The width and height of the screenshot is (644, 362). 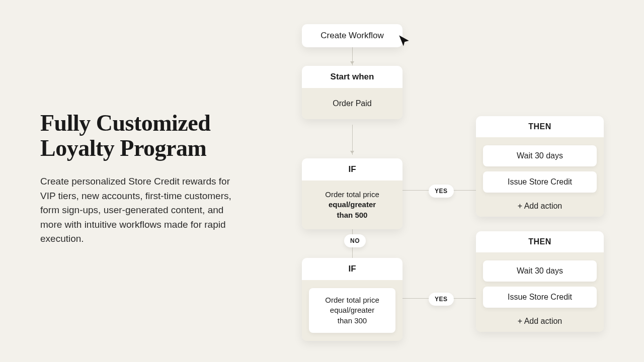 I want to click on connector, so click(x=352, y=140).